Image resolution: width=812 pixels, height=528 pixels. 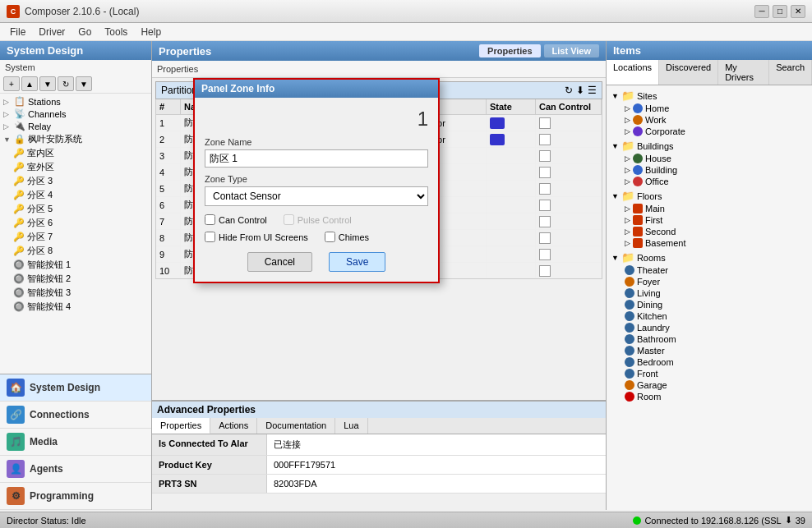 I want to click on zone-name-input, so click(x=316, y=158).